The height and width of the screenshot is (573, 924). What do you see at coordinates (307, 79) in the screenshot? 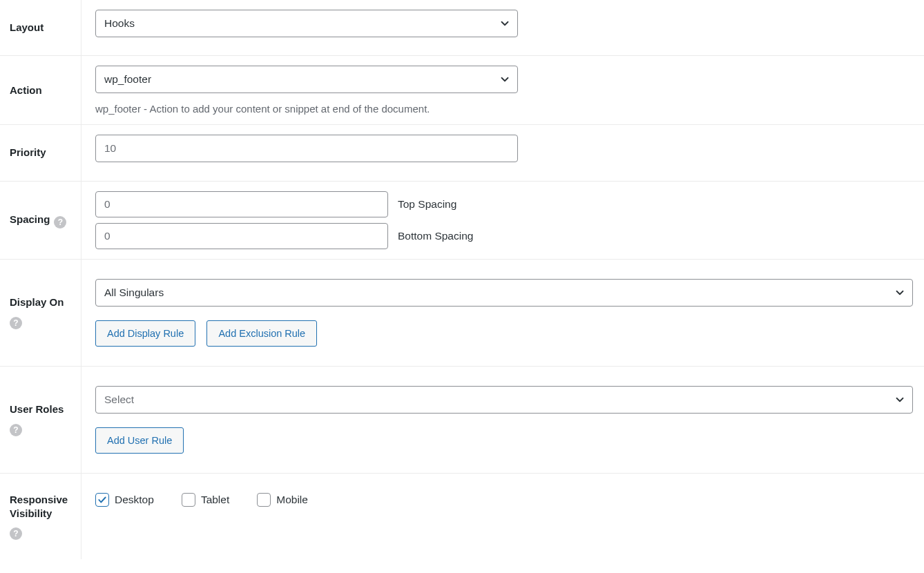
I see `action-select: wp_footer` at bounding box center [307, 79].